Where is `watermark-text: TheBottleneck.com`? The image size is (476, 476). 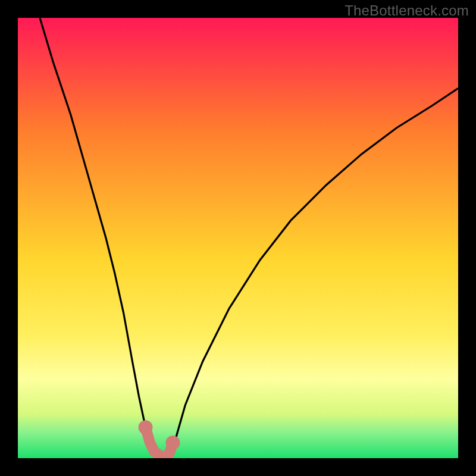
watermark-text: TheBottleneck.com is located at coordinates (407, 11).